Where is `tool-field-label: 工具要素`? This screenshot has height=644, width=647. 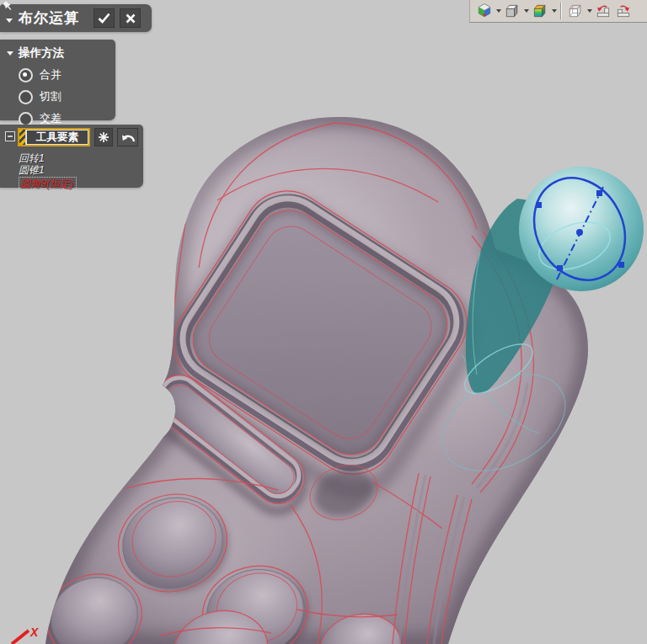 tool-field-label: 工具要素 is located at coordinates (57, 137).